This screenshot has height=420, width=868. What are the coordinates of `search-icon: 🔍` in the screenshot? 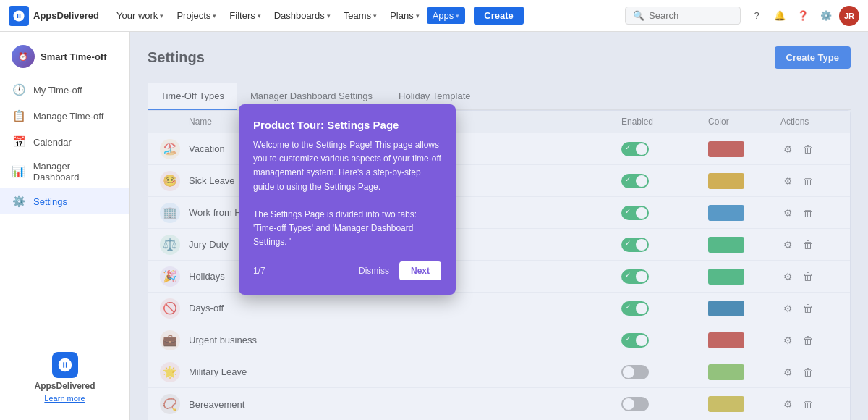 It's located at (639, 16).